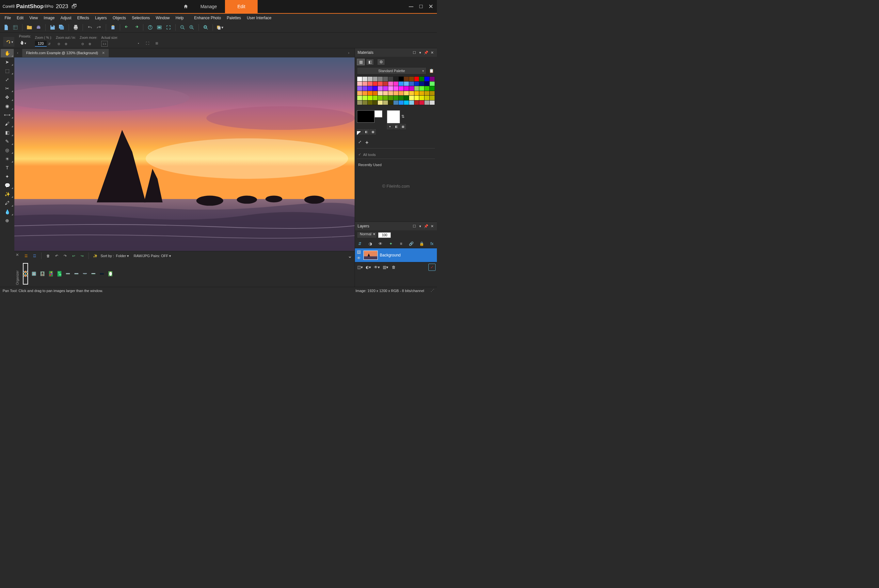 The image size is (879, 588). Describe the element at coordinates (62, 28) in the screenshot. I see `save-all-button` at that location.